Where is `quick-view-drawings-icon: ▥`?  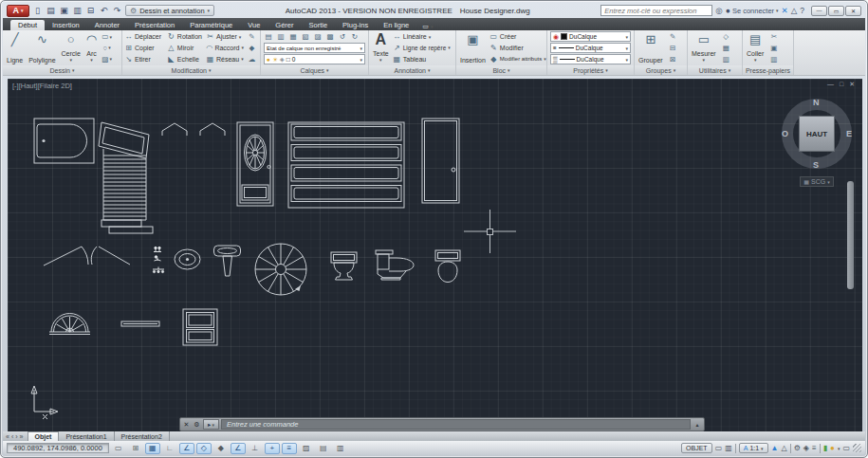 quick-view-drawings-icon: ▥ is located at coordinates (729, 448).